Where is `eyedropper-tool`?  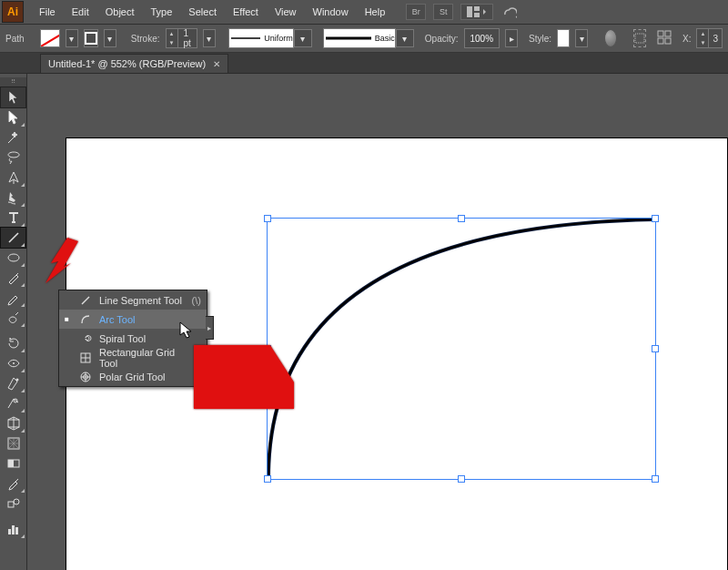
eyedropper-tool is located at coordinates (13, 483).